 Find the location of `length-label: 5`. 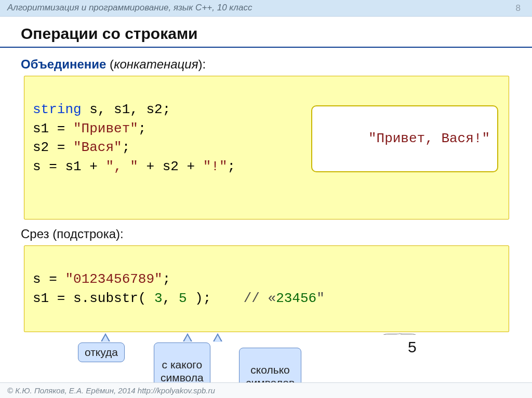

length-label: 5 is located at coordinates (413, 347).